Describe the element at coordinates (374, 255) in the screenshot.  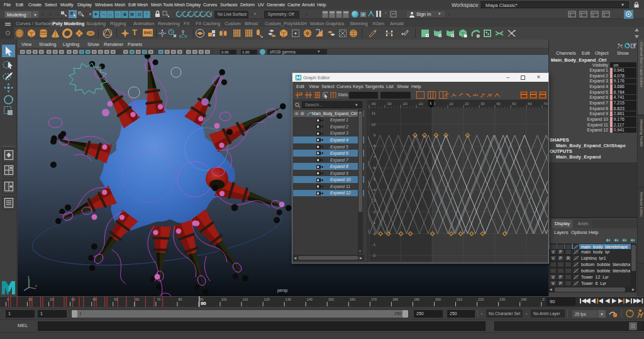
I see `svg-text: -2` at that location.